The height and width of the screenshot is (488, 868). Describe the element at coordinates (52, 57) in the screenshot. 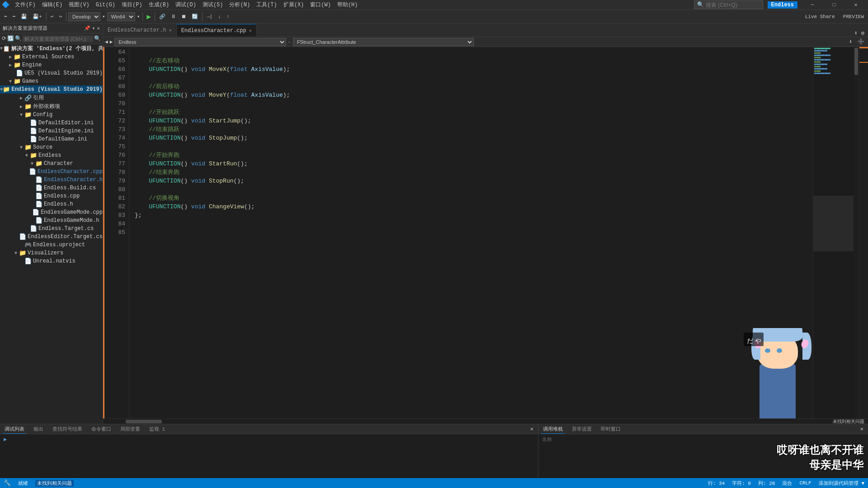

I see `tree-item: ▶📁External Sources` at that location.